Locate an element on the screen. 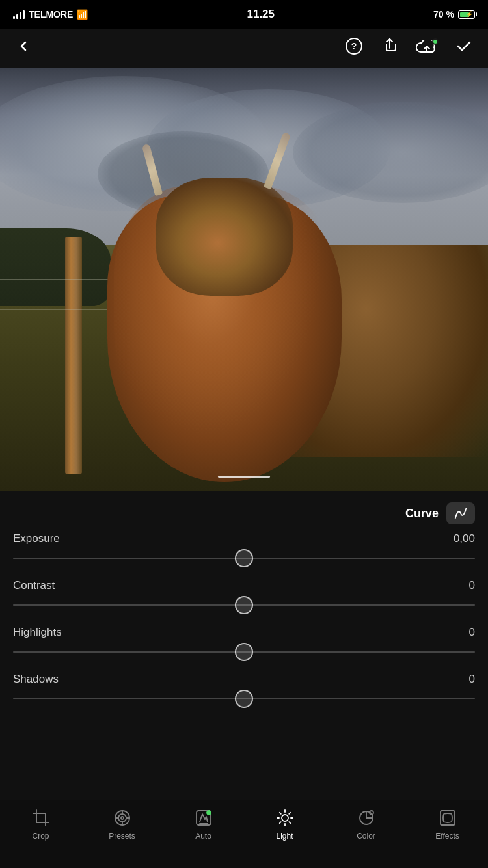  exposure-row: Exposure 0,00 is located at coordinates (244, 549).